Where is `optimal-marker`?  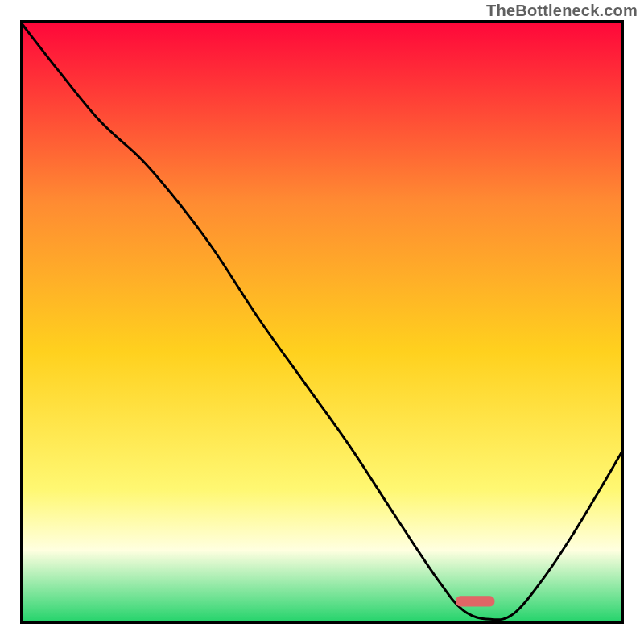
optimal-marker is located at coordinates (475, 601).